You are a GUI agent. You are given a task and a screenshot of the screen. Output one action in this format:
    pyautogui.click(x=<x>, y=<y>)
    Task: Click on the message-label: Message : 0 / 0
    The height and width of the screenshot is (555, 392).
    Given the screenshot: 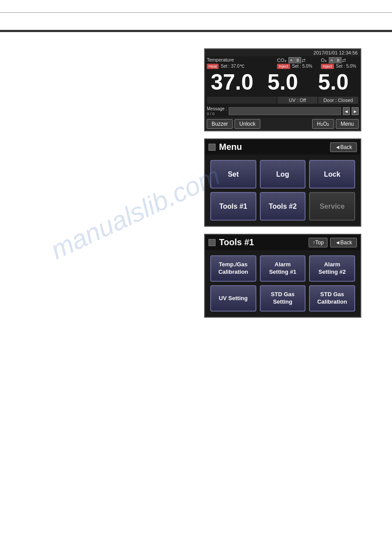 What is the action you would take?
    pyautogui.click(x=217, y=111)
    